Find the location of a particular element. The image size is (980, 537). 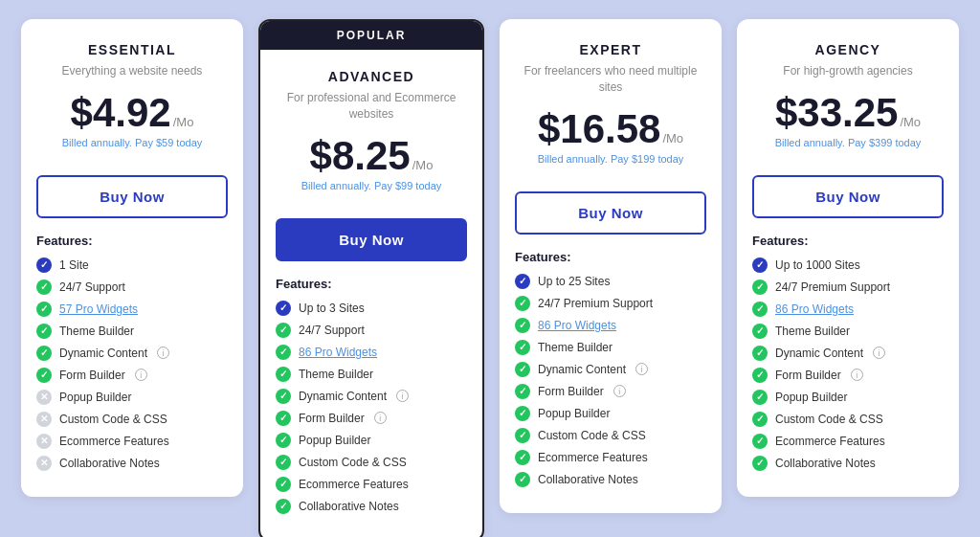

feature-item: ✓ Up to 25 Sites is located at coordinates (611, 281).